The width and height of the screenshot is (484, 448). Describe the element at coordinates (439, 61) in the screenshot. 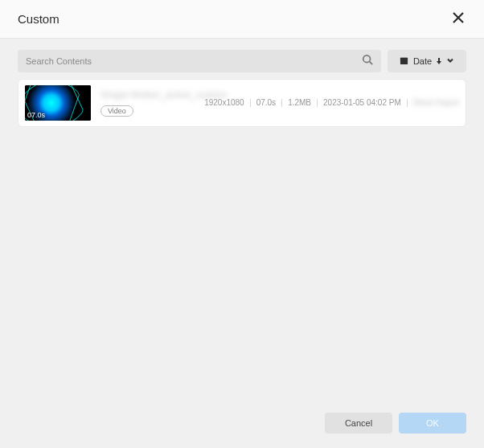

I see `sort-direction-icon` at that location.